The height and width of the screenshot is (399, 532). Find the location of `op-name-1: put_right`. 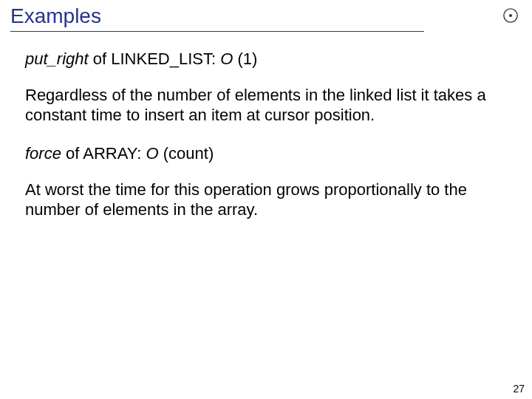

op-name-1: put_right is located at coordinates (57, 59).